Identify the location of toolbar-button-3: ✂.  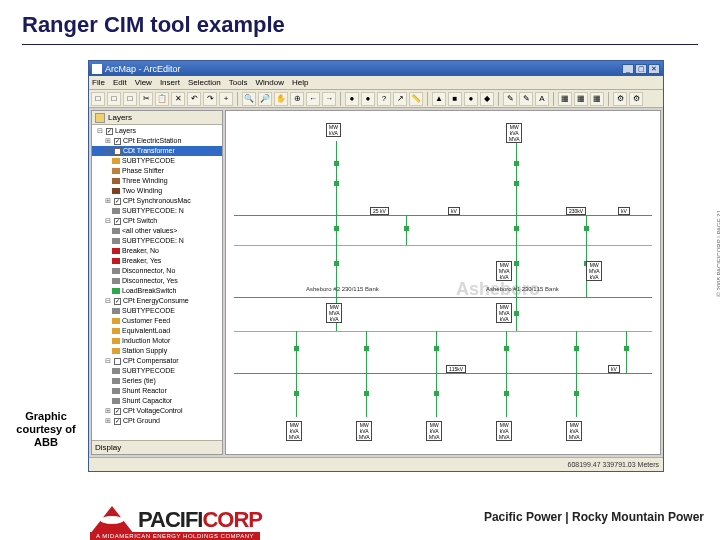
(146, 99).